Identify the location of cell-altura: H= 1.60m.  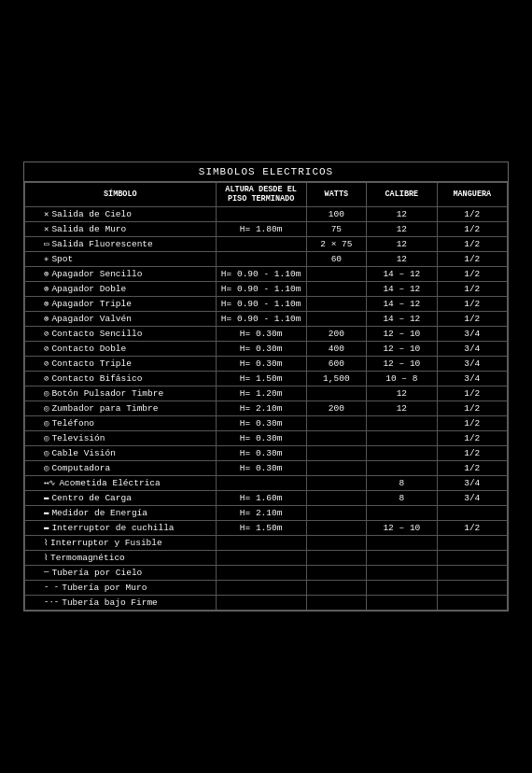
(261, 498).